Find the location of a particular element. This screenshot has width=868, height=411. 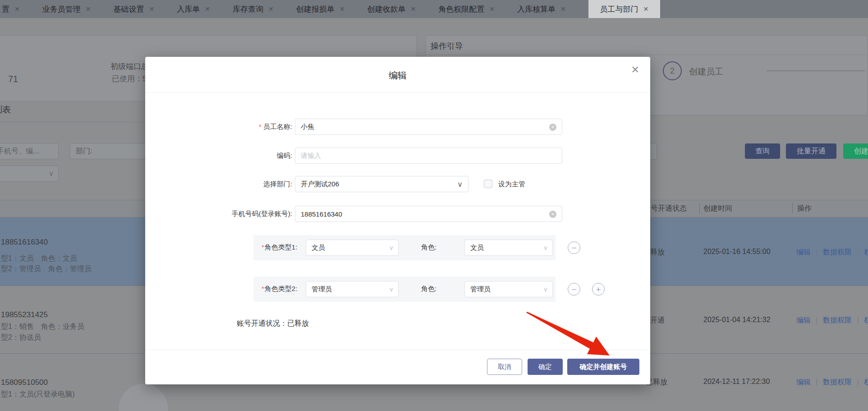

query-button: 查询 is located at coordinates (762, 151).